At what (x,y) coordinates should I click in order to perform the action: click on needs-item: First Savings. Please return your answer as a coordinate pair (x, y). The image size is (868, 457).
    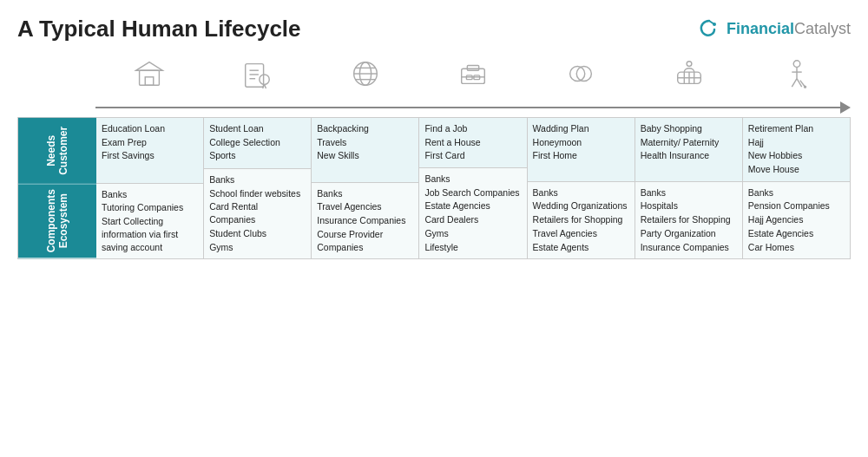
    Looking at the image, I should click on (149, 156).